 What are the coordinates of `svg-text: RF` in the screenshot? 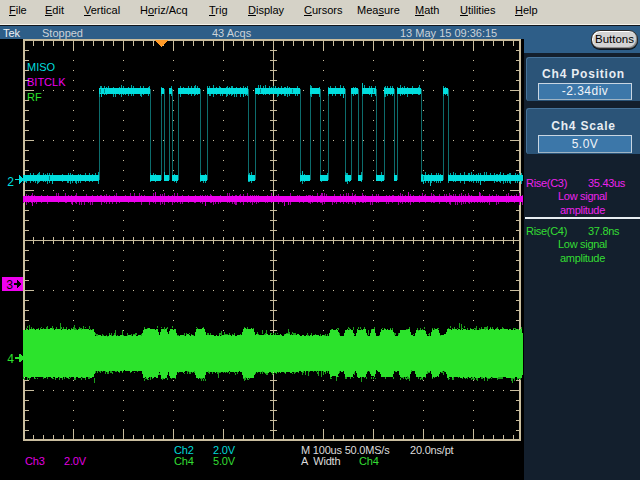 It's located at (34, 97).